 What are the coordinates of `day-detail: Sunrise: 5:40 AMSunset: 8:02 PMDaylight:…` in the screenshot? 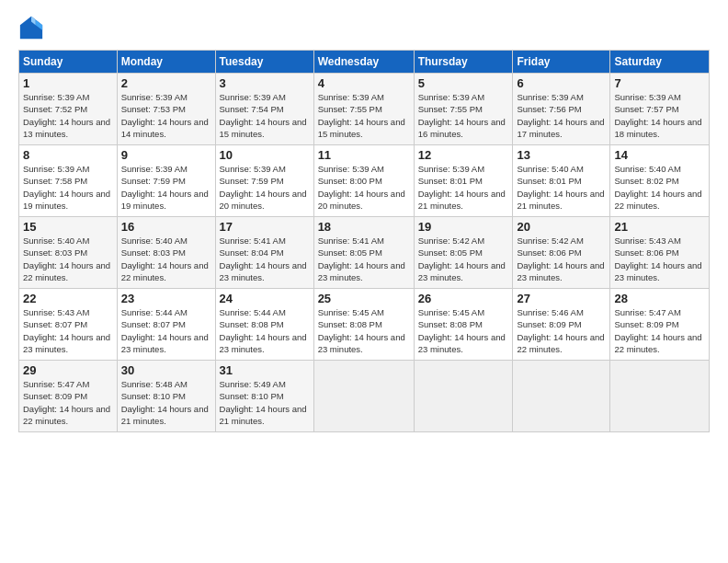 It's located at (658, 188).